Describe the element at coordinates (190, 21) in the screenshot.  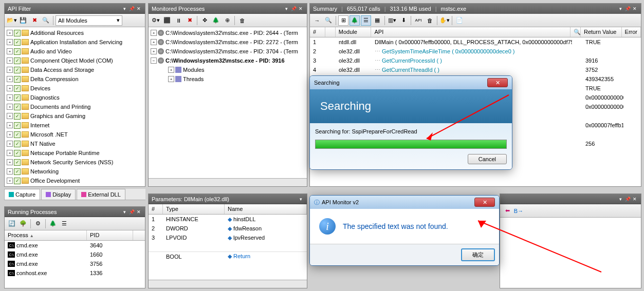
I see `remove-icon: ✖` at that location.